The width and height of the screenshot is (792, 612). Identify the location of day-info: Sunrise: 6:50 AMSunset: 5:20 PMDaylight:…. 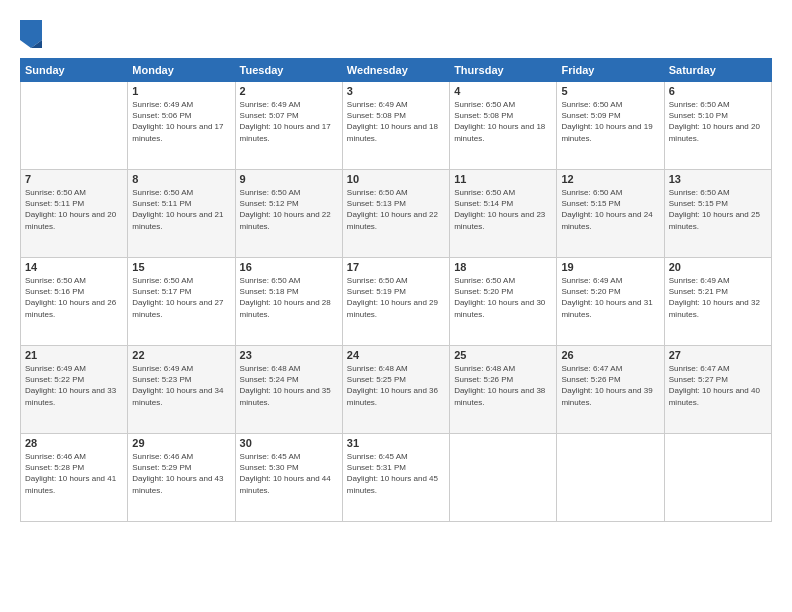
(503, 298).